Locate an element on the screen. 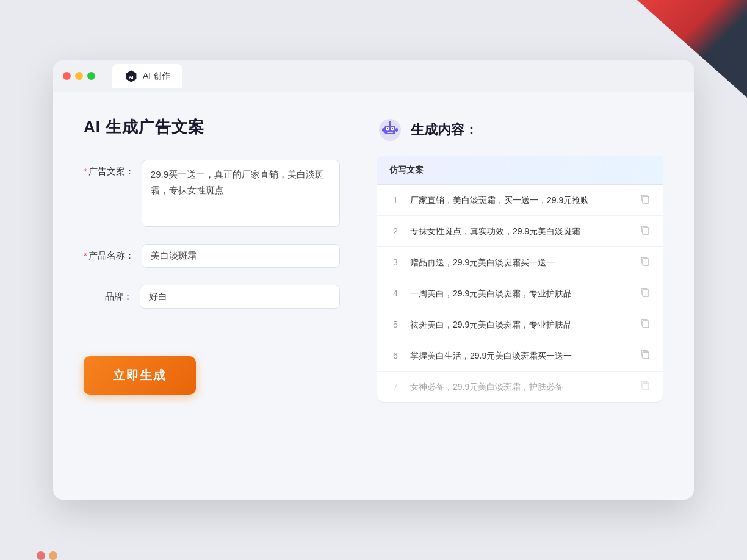 The height and width of the screenshot is (560, 747). close-button is located at coordinates (67, 76).